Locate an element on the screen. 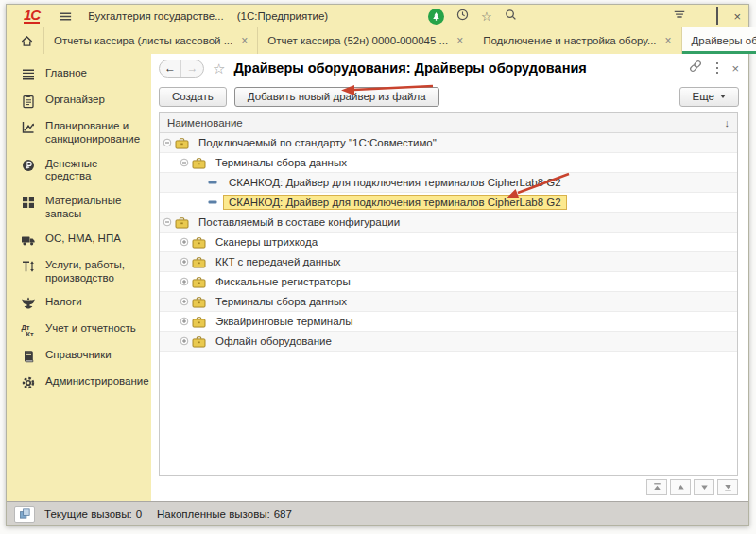 This screenshot has height=534, width=756. hamburger-menu-icon is located at coordinates (66, 17).